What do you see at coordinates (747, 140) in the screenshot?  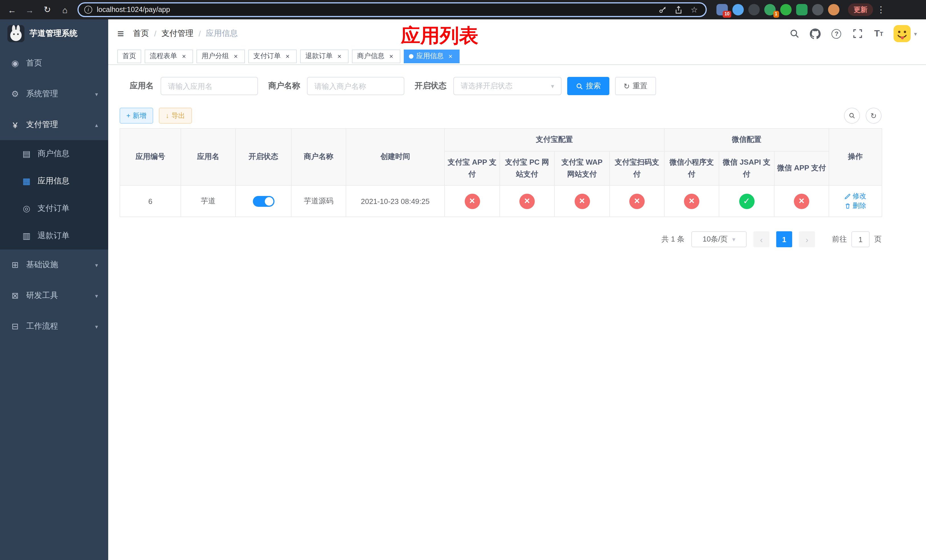 I see `col-group-wechat: 微信配置` at bounding box center [747, 140].